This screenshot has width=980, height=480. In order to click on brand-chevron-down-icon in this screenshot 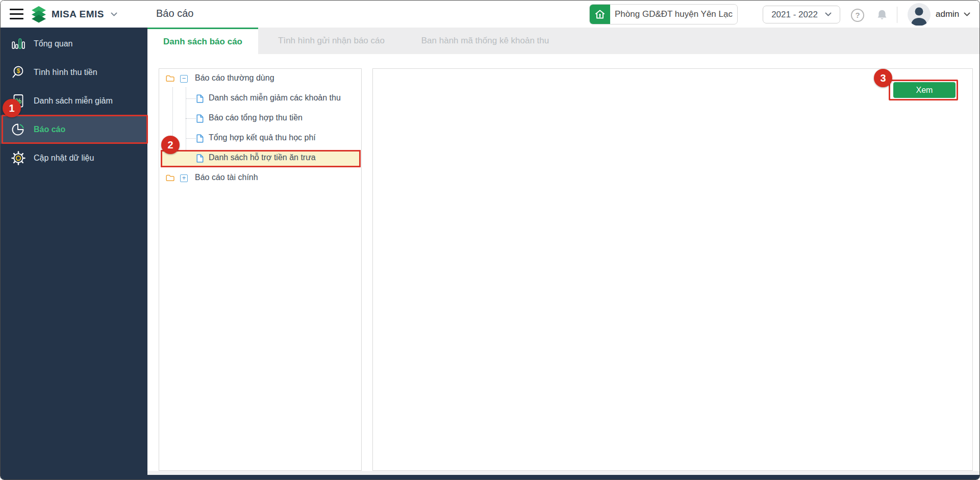, I will do `click(114, 14)`.